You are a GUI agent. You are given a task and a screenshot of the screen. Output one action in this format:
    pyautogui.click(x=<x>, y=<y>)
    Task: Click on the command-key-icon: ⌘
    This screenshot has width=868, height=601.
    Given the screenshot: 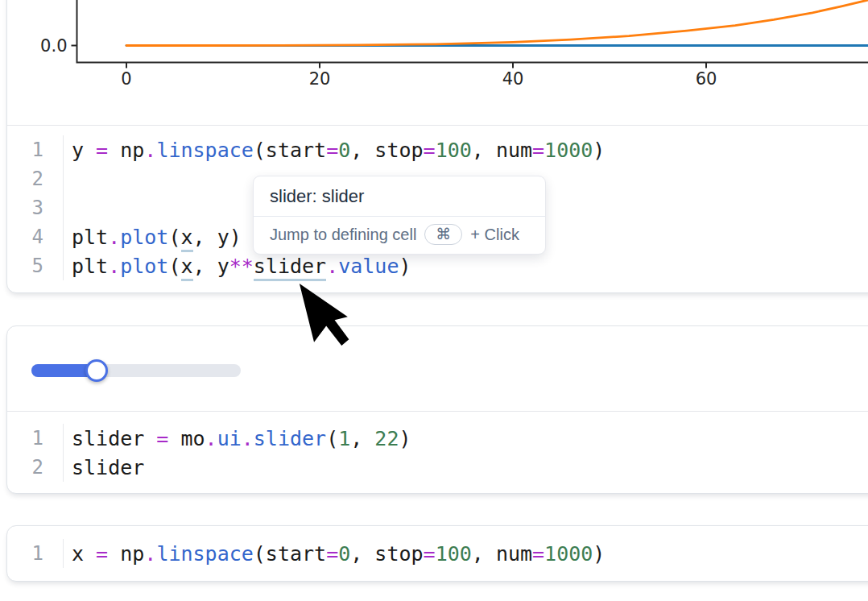 What is the action you would take?
    pyautogui.click(x=443, y=234)
    